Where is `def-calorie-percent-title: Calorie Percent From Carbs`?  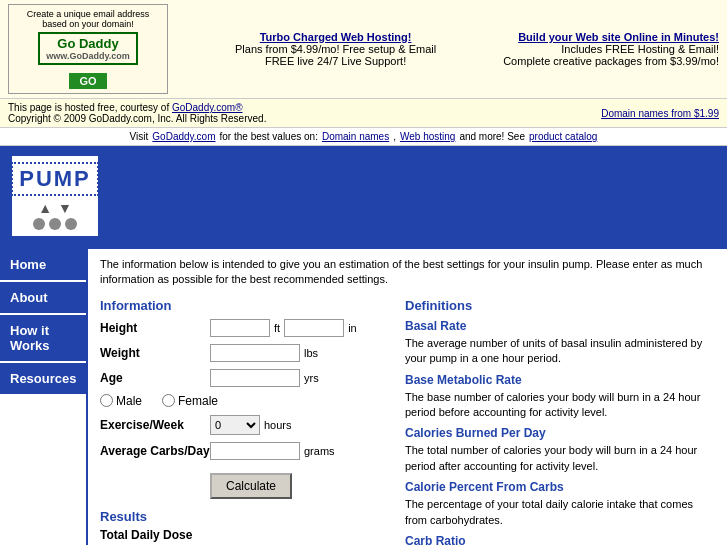 def-calorie-percent-title: Calorie Percent From Carbs is located at coordinates (560, 487).